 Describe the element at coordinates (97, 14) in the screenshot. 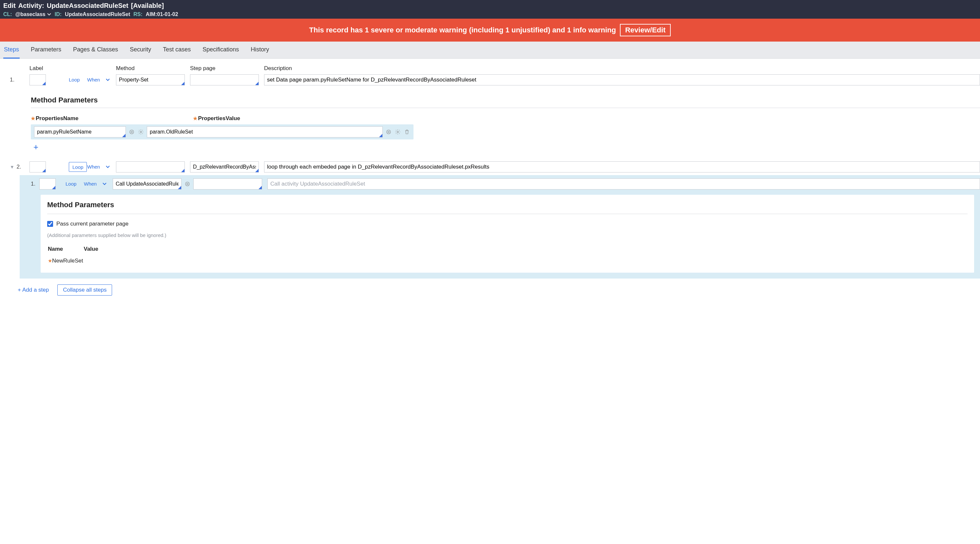

I see `id-value: UpdateAssociatedRuleSet` at that location.